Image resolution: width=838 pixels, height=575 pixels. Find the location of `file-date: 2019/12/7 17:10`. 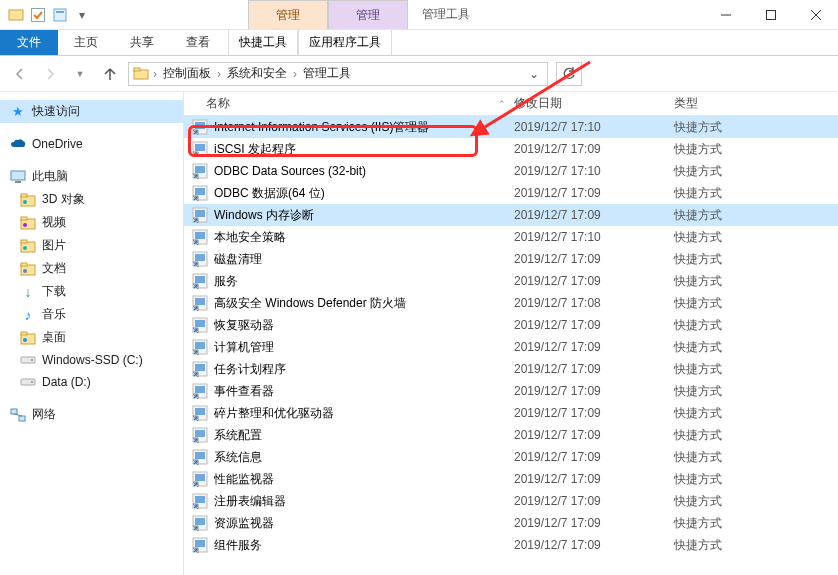

file-date: 2019/12/7 17:10 is located at coordinates (594, 237).